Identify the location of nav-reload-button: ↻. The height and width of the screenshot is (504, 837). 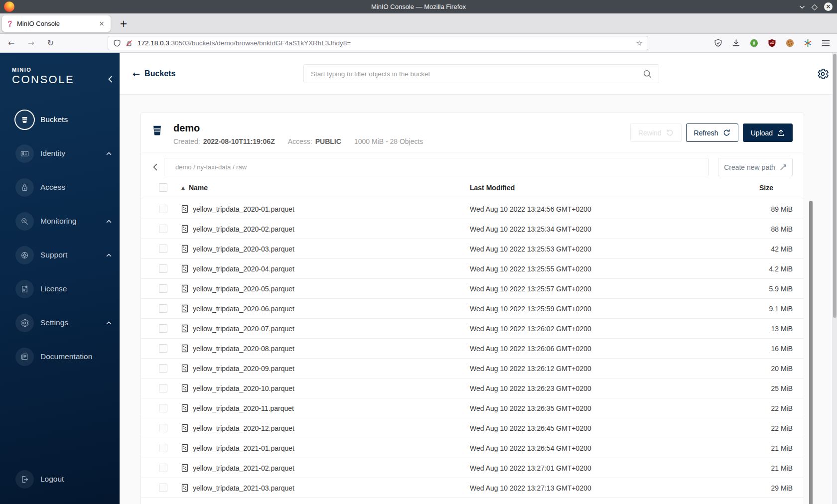
(51, 43).